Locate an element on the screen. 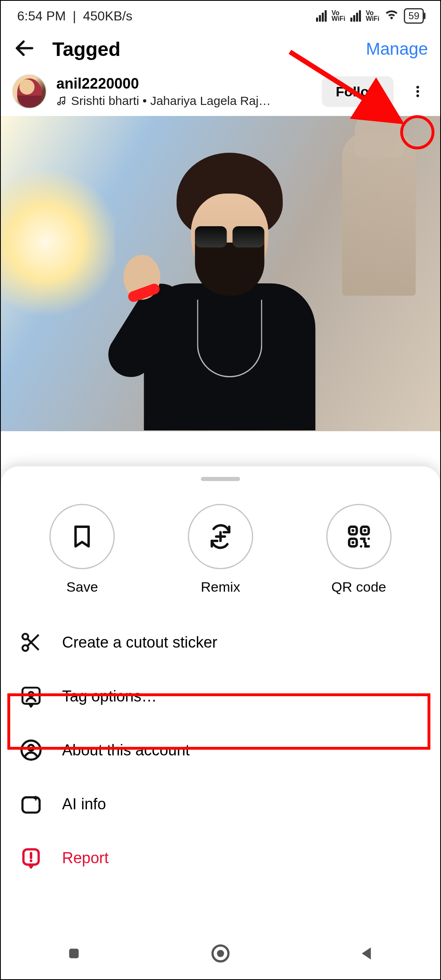 The image size is (441, 980). status-bar: 6:54 PM | 450KB/s VoWiFi VoWiFi 59 is located at coordinates (220, 14).